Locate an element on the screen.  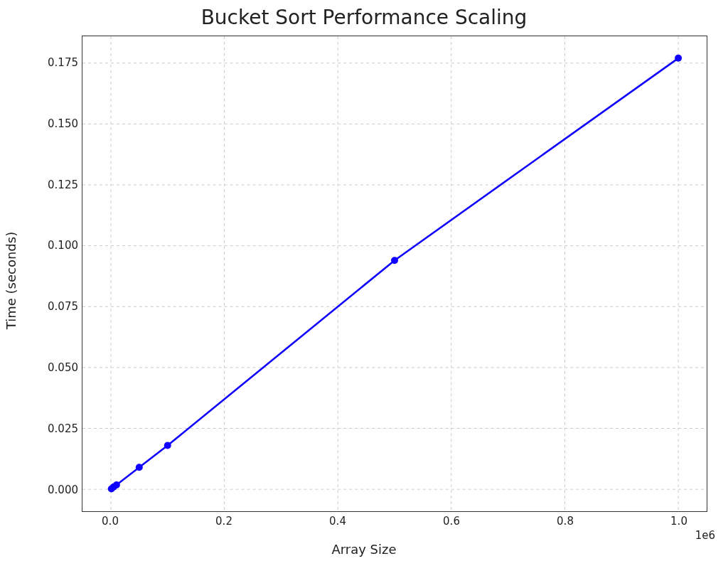
x-tick-label: 0.8 is located at coordinates (565, 521).